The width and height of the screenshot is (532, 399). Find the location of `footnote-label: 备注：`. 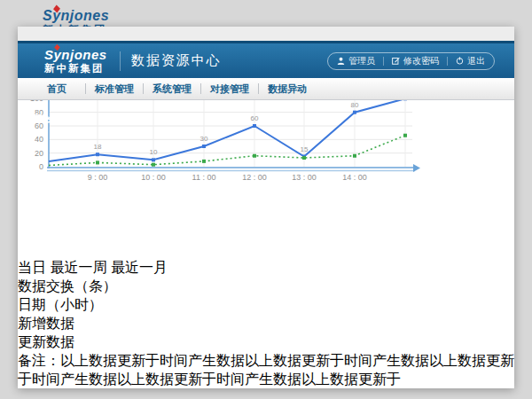

footnote-label: 备注： is located at coordinates (39, 360).